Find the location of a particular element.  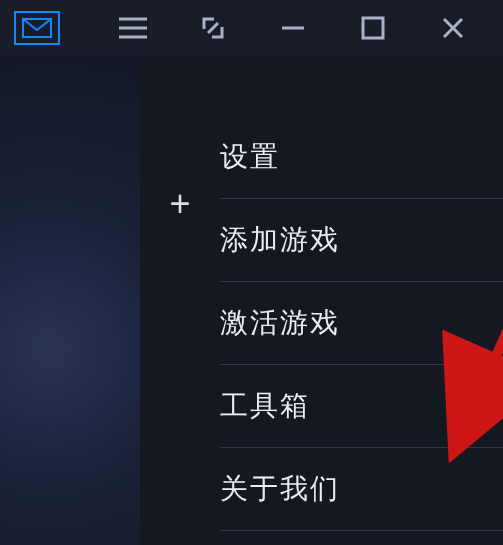

menu-item-label: 添加游戏 is located at coordinates (280, 240).